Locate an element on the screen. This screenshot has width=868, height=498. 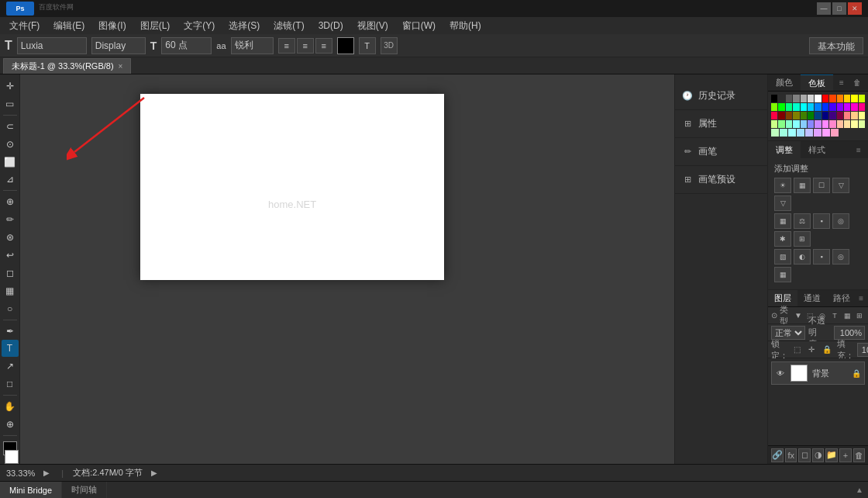
history-brush-button: ↩ is located at coordinates (10, 255).